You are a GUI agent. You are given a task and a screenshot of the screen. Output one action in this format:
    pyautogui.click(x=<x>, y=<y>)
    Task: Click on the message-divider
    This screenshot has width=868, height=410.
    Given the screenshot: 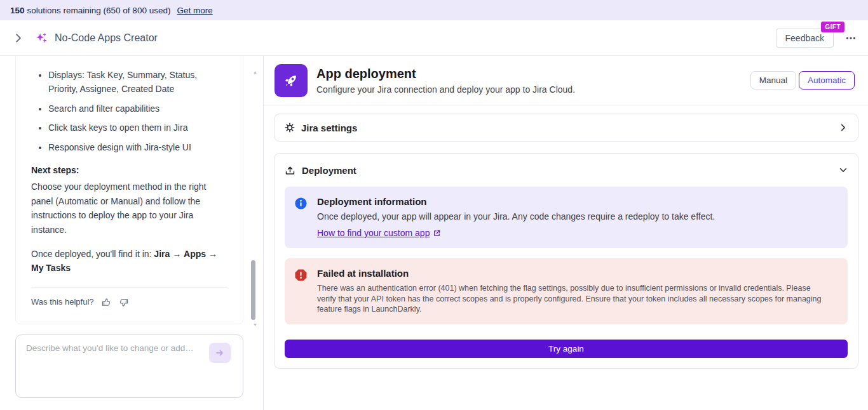 What is the action you would take?
    pyautogui.click(x=130, y=287)
    